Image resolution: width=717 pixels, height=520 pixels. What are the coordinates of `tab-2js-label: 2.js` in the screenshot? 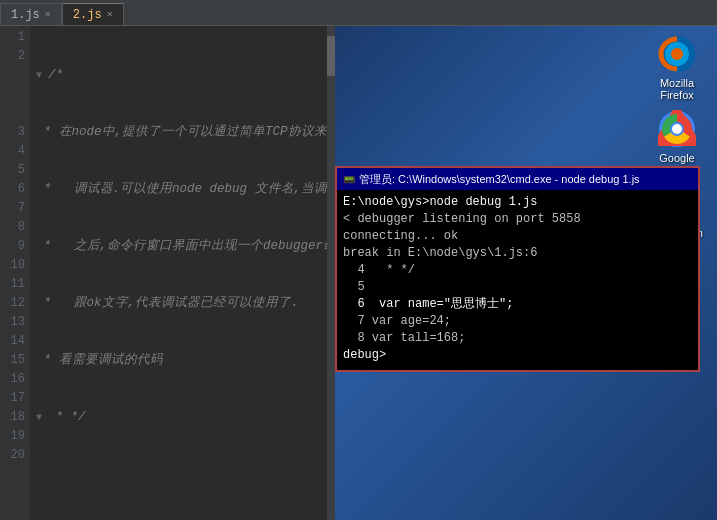 It's located at (88, 15).